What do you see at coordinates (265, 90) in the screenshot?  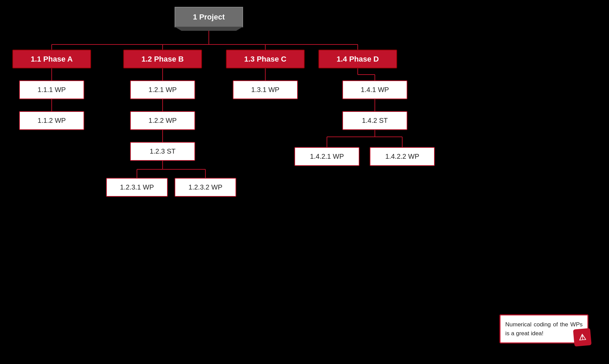 I see `wp-1-3-1-node: 1.3.1 WP` at bounding box center [265, 90].